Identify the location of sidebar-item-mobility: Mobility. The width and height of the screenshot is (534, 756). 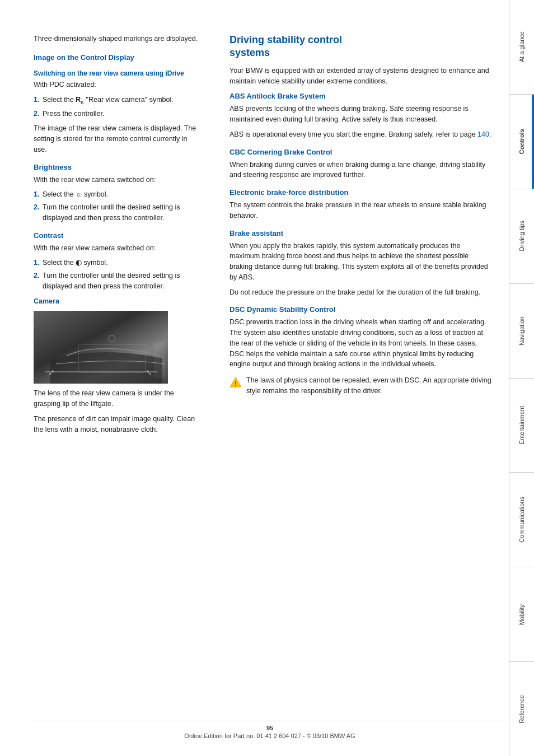
(522, 615).